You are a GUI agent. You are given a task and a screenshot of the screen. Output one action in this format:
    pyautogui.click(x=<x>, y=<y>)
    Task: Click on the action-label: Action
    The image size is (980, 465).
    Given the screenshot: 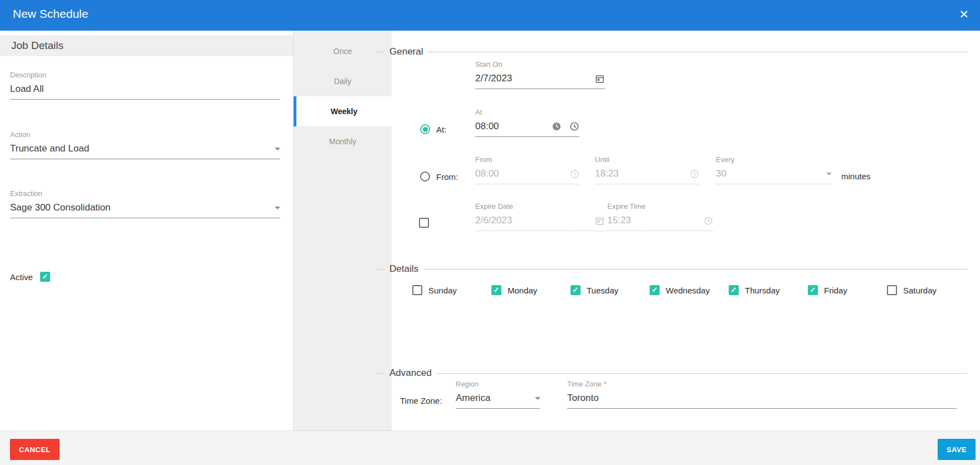 What is the action you would take?
    pyautogui.click(x=145, y=135)
    